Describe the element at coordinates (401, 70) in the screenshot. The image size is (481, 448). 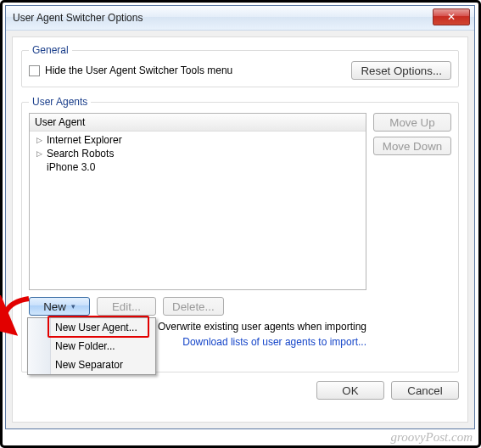
I see `reset-options-button: Reset Options...` at that location.